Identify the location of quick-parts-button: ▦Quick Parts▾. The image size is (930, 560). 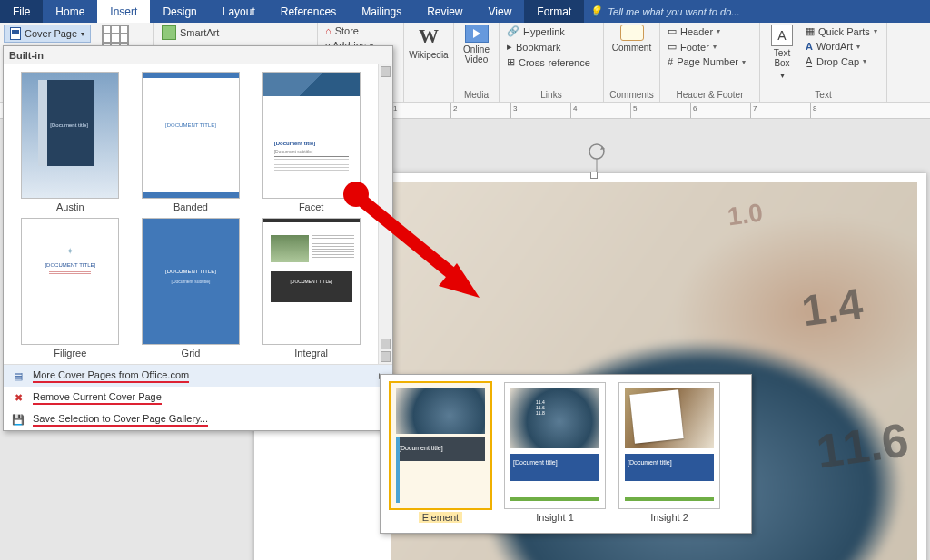
(841, 31).